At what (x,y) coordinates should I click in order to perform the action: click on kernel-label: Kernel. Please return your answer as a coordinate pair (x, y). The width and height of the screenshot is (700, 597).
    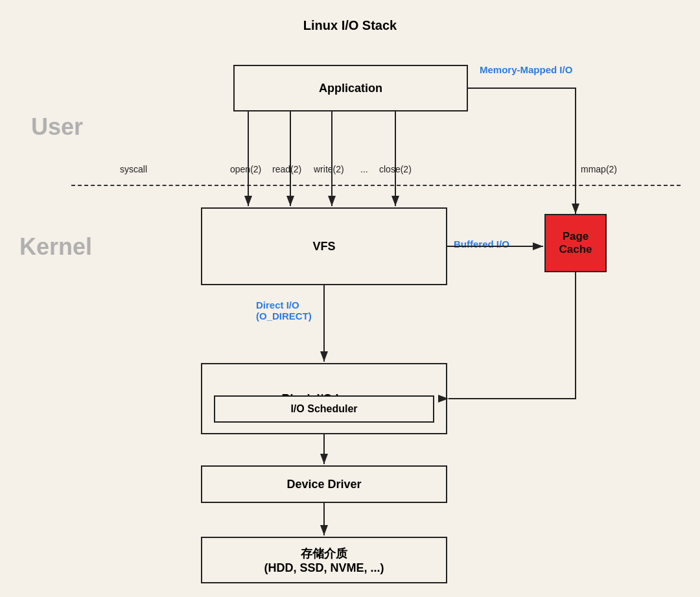
    Looking at the image, I should click on (56, 247).